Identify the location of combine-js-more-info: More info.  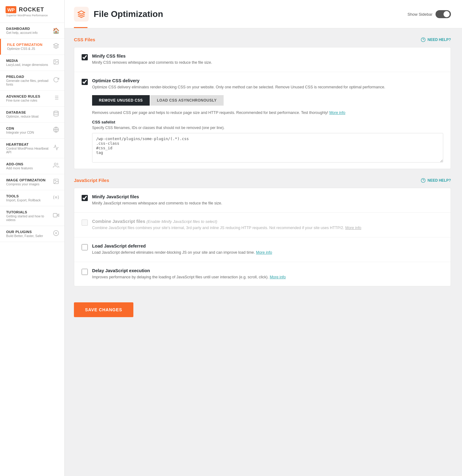
(353, 228).